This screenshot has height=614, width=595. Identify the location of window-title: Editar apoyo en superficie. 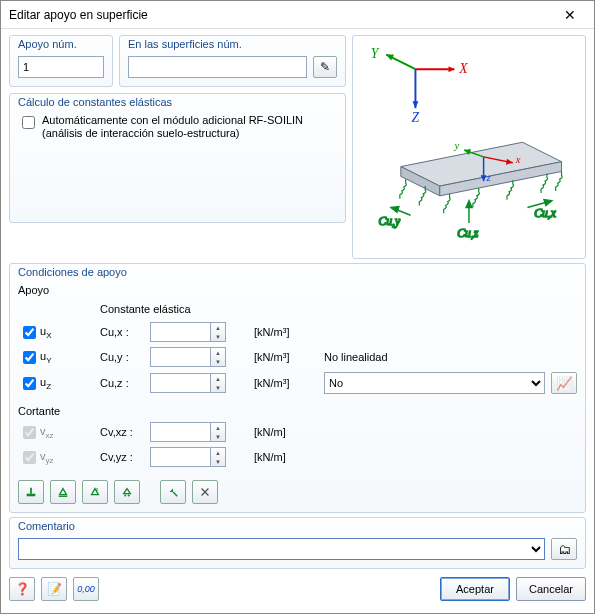
(282, 15).